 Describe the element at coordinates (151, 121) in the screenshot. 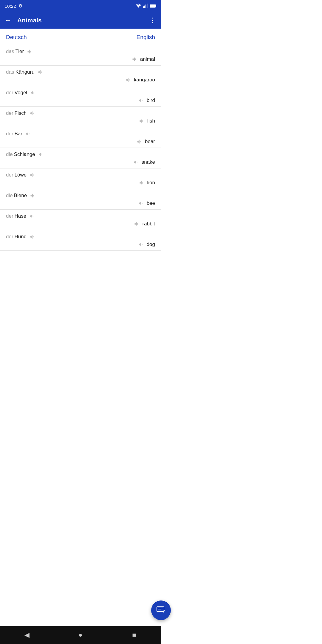

I see `english-word-3: fish` at that location.